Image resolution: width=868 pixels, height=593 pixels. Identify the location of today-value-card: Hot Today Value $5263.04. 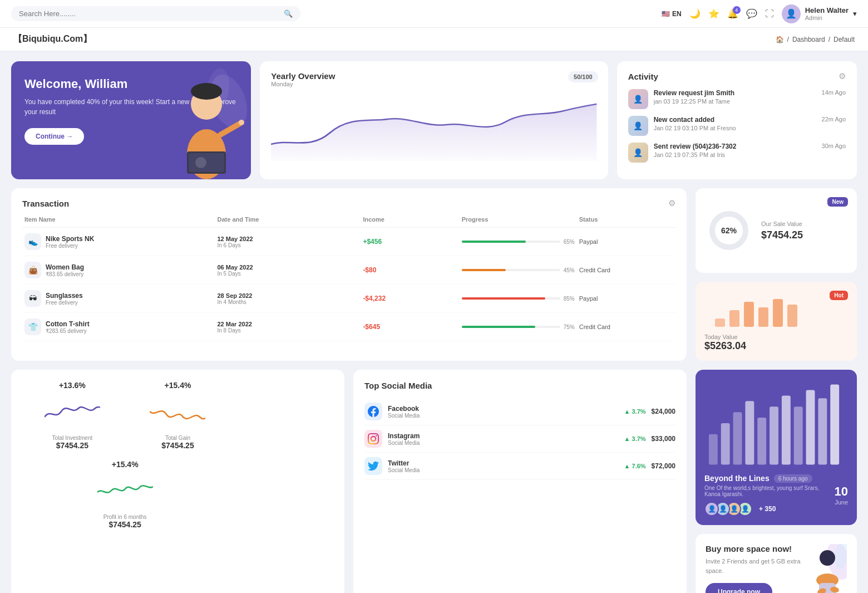
(776, 321).